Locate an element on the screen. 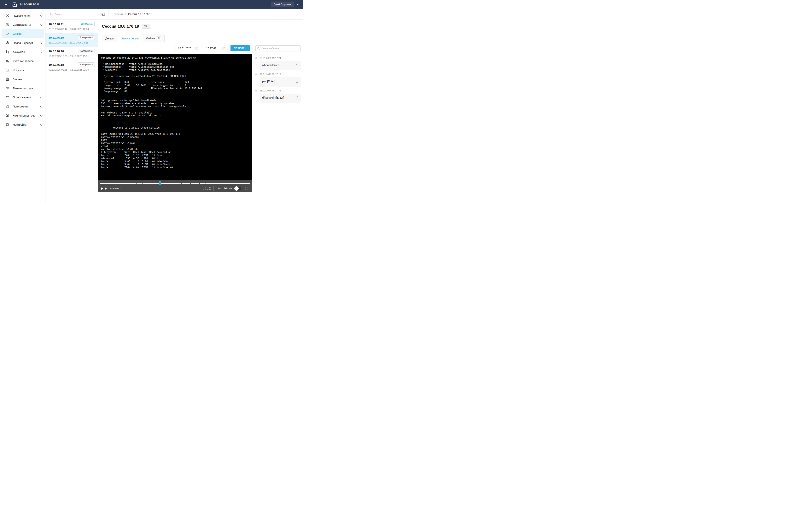 The height and width of the screenshot is (532, 792). event-timestamp: 28.01.2026 15:17:24 is located at coordinates (280, 58).